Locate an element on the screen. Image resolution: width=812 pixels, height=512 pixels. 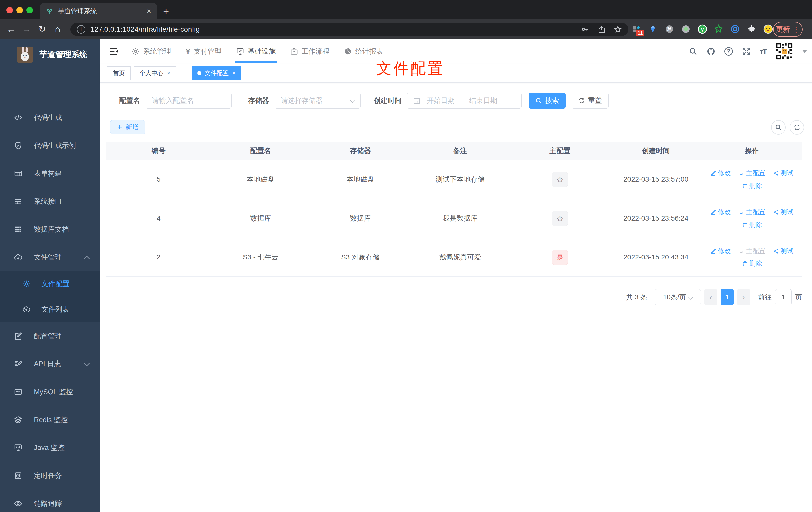
tag-home: 首页 is located at coordinates (119, 73).